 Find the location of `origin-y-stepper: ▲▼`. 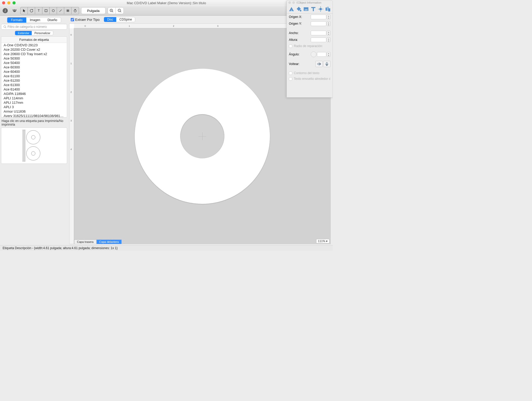

origin-y-stepper: ▲▼ is located at coordinates (329, 24).